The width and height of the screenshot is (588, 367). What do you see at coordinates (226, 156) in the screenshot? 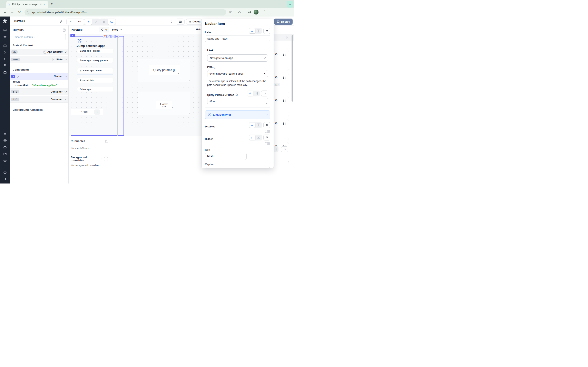
I see `icon-input: hash` at bounding box center [226, 156].